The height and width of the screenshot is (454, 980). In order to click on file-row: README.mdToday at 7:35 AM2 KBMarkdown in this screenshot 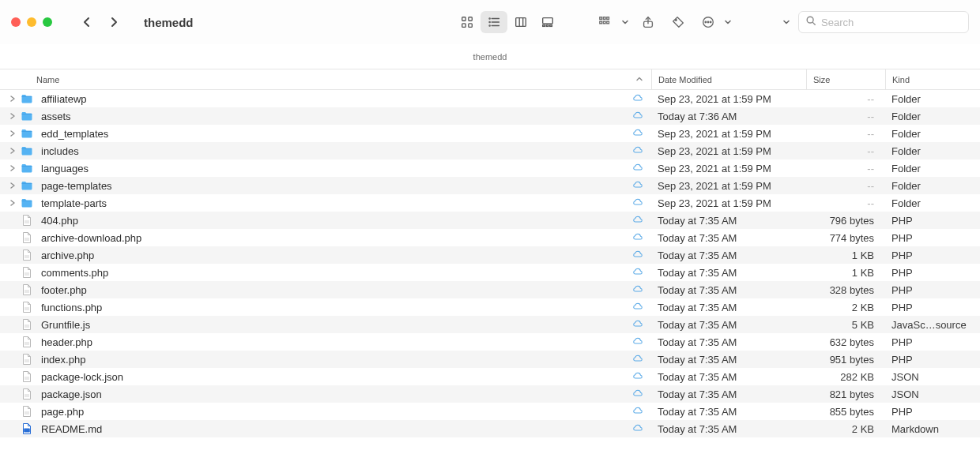, I will do `click(490, 429)`.